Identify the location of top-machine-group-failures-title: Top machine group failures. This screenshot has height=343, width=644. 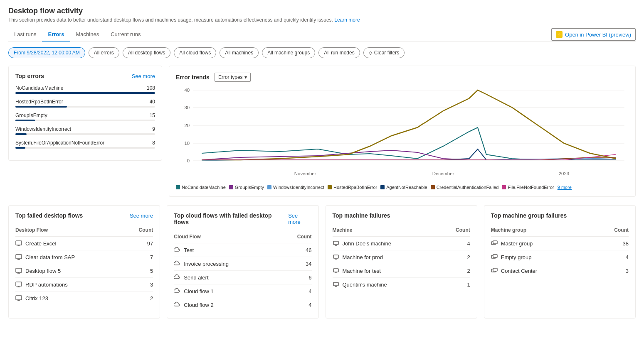
(529, 216).